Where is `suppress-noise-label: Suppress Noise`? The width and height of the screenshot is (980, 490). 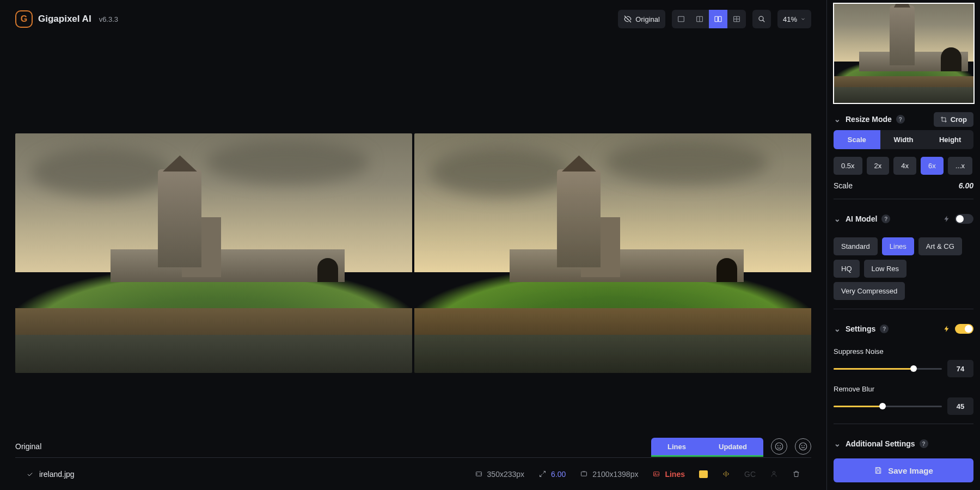 suppress-noise-label: Suppress Noise is located at coordinates (904, 352).